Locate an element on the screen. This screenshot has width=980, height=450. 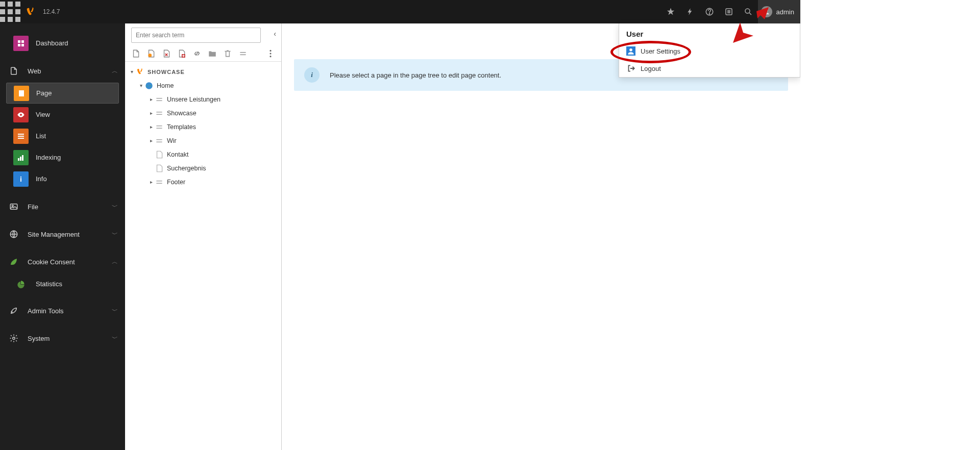
group-system: System ﹀ is located at coordinates (62, 338).